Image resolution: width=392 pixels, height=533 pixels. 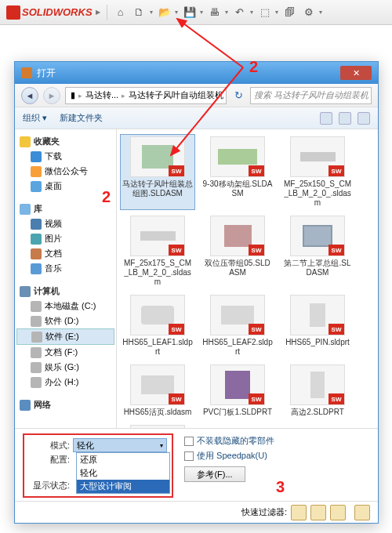 What do you see at coordinates (196, 118) in the screenshot?
I see `dialog-toolbar: 组织 ▾ 新建文件夹` at bounding box center [196, 118].